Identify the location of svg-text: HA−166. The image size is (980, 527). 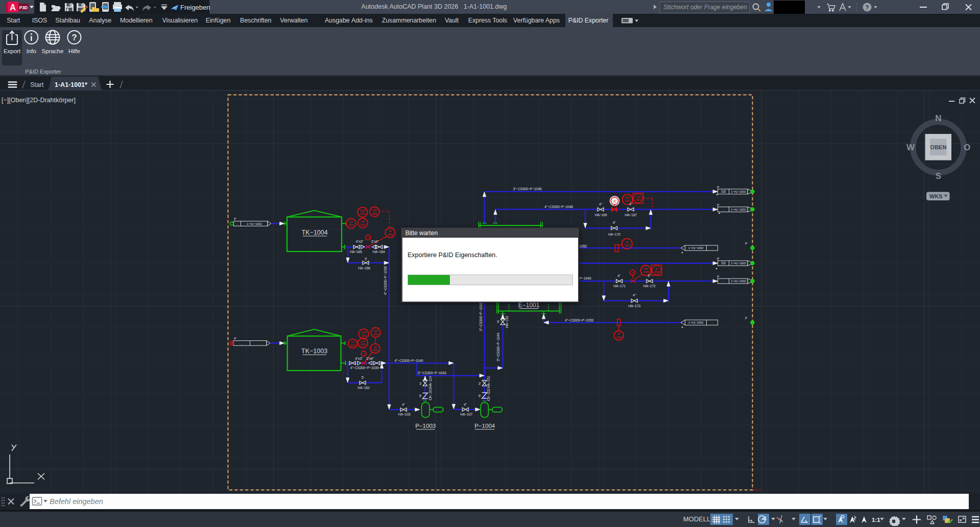
(364, 268).